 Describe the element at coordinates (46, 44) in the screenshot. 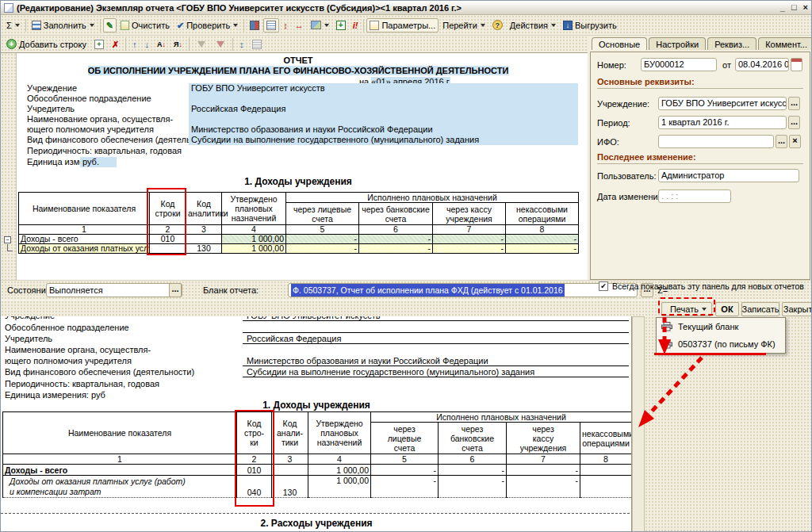

I see `add-row-button: +Добавить строку` at that location.